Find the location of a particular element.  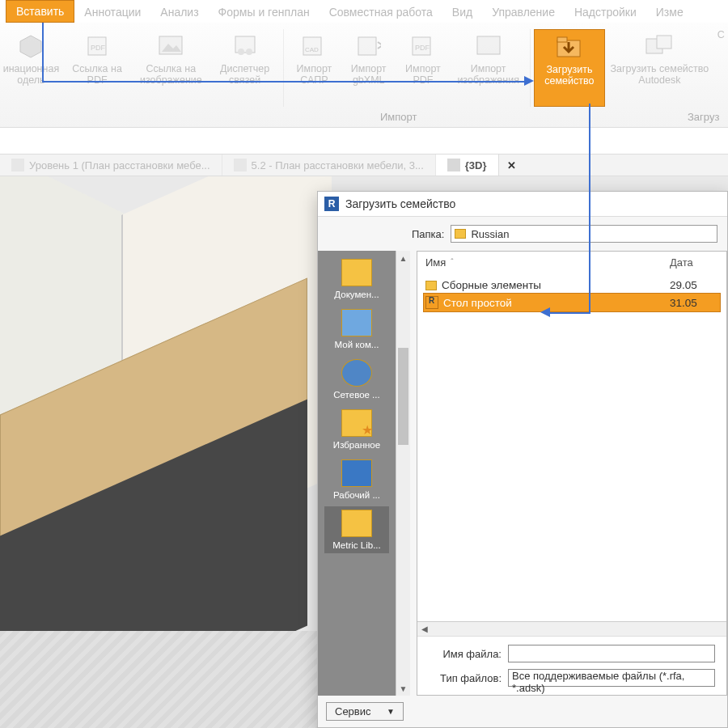

places-scrollbar: ▲ ▼ is located at coordinates (403, 473).